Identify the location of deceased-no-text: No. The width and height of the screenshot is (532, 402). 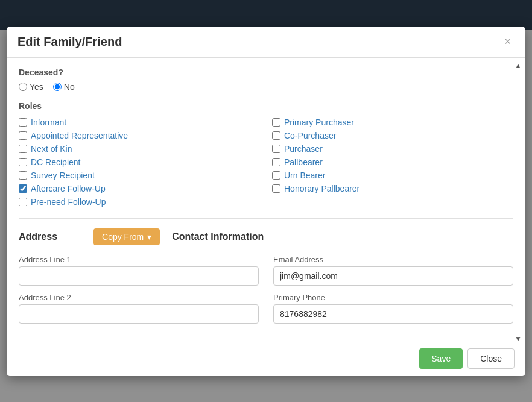
(69, 87).